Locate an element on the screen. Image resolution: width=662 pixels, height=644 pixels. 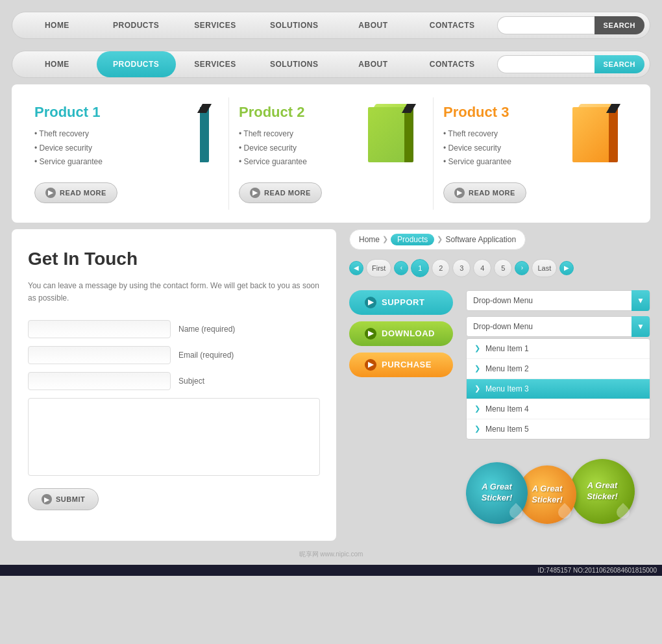
page-first-label: First is located at coordinates (379, 268).